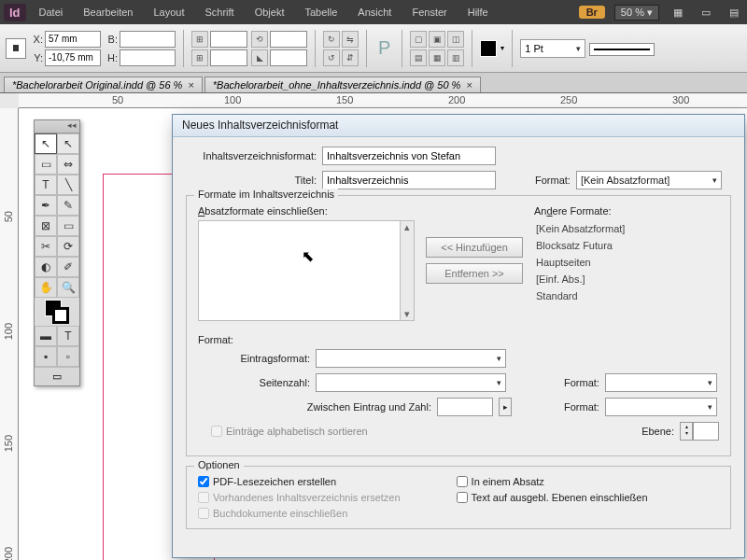  I want to click on group1-title: Formate im Inhaltsverzeichnis, so click(266, 194).